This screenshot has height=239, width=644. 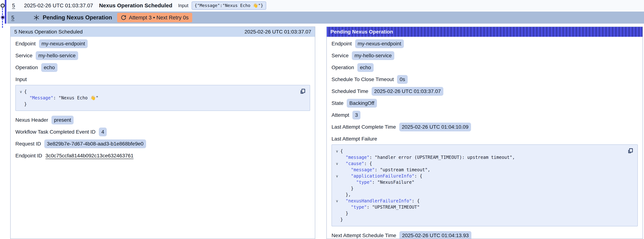 What do you see at coordinates (158, 18) in the screenshot?
I see `retry-badge-label: Attempt 3 • Next Retry 0s` at bounding box center [158, 18].